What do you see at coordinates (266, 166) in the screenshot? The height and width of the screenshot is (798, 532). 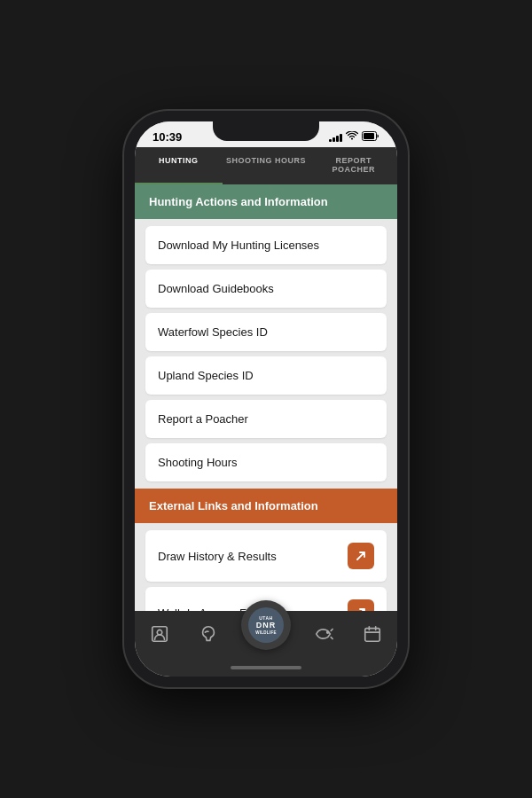 I see `top-navigation: HUNTING SHOOTING HOURS REPORT POACHER` at bounding box center [266, 166].